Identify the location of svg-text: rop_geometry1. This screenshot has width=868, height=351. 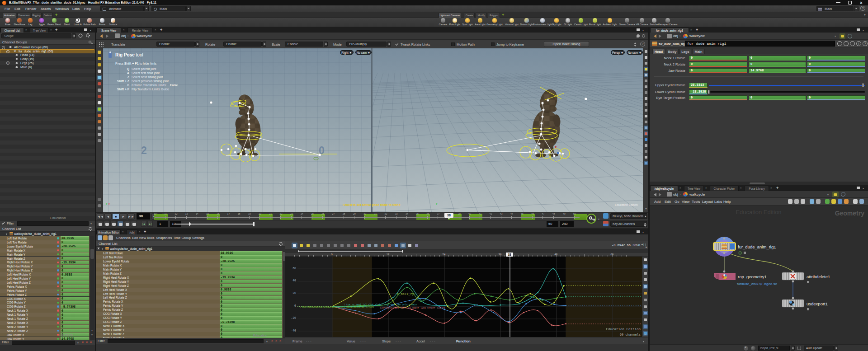
(752, 276).